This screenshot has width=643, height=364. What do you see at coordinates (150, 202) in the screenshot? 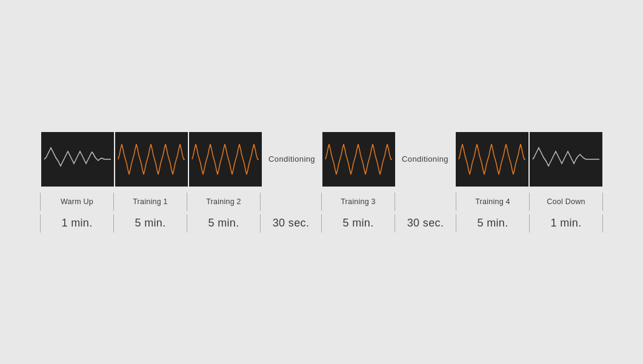
I see `label-training-1: Training 1` at bounding box center [150, 202].